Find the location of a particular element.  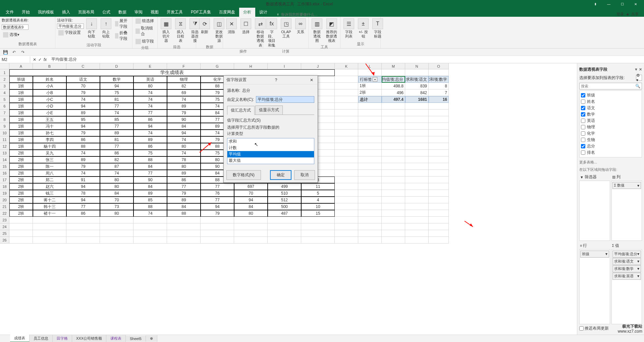

data-cell: 冯十 is located at coordinates (50, 126).